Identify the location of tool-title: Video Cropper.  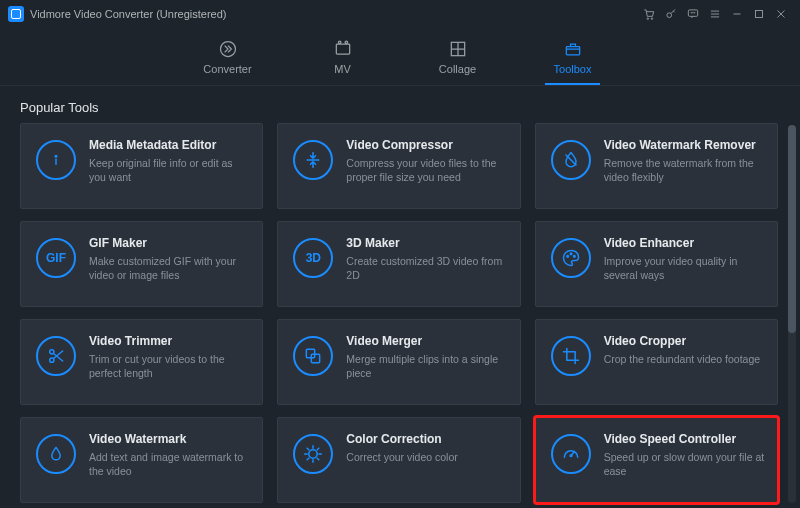
(684, 341).